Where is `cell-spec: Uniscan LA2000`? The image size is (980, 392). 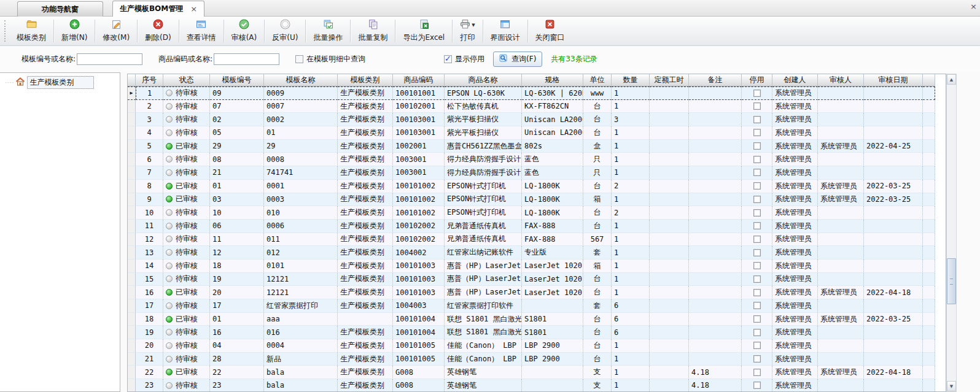 cell-spec: Uniscan LA2000 is located at coordinates (553, 120).